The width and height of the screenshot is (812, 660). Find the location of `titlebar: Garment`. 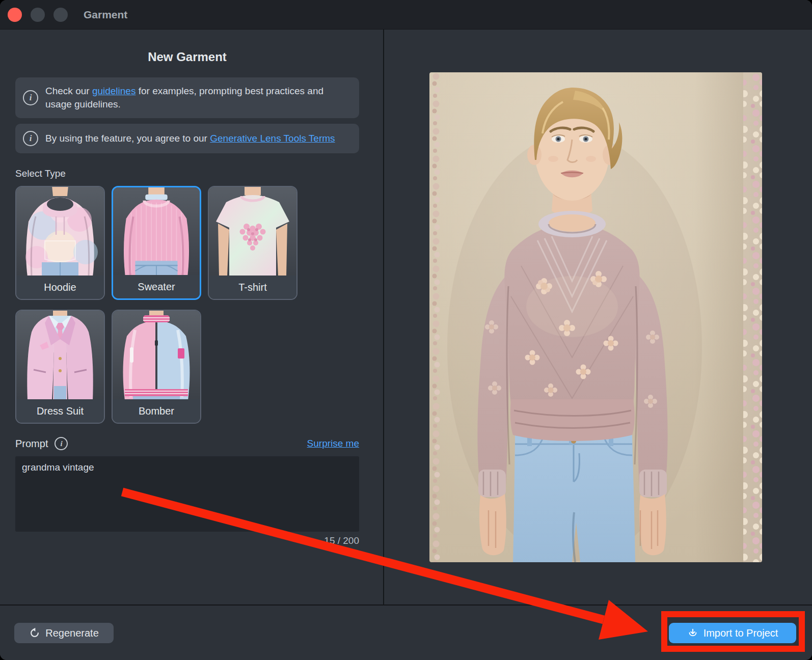

titlebar: Garment is located at coordinates (406, 15).